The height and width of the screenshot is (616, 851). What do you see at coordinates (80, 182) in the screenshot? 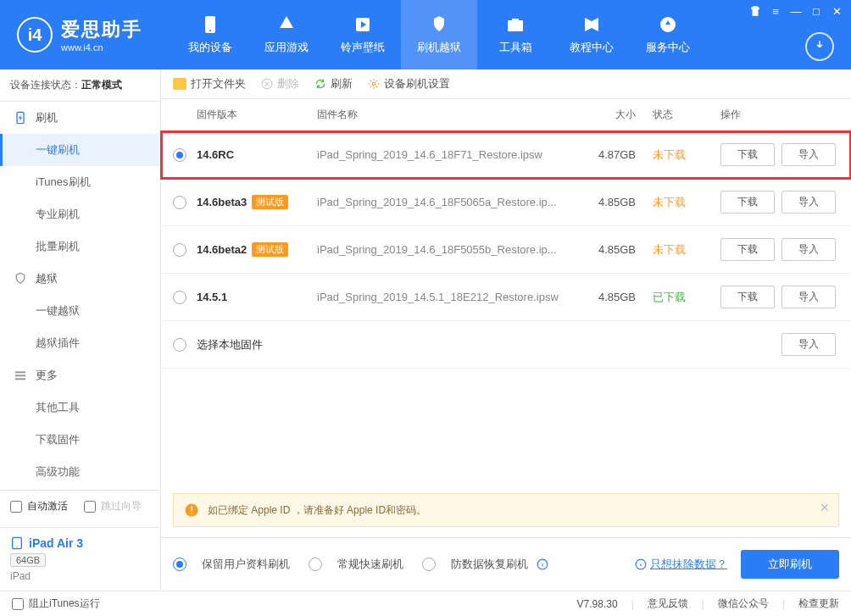
I see `sidebar-item-iTunes刷机: iTunes刷机` at bounding box center [80, 182].